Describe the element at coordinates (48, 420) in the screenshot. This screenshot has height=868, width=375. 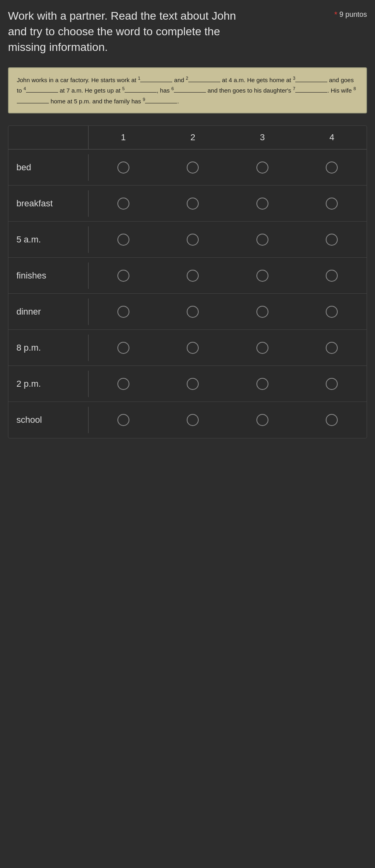
I see `row-label-school: school` at that location.